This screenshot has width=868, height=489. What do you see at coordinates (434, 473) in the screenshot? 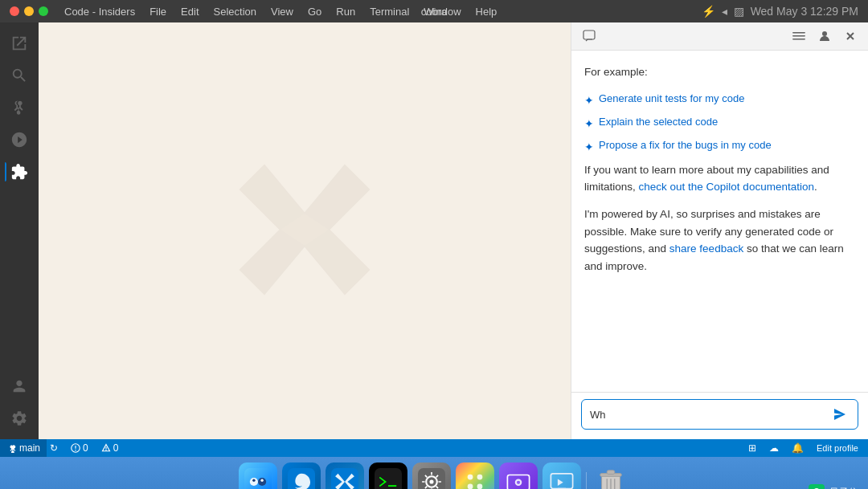
I see `dock: 量子位` at bounding box center [434, 473].